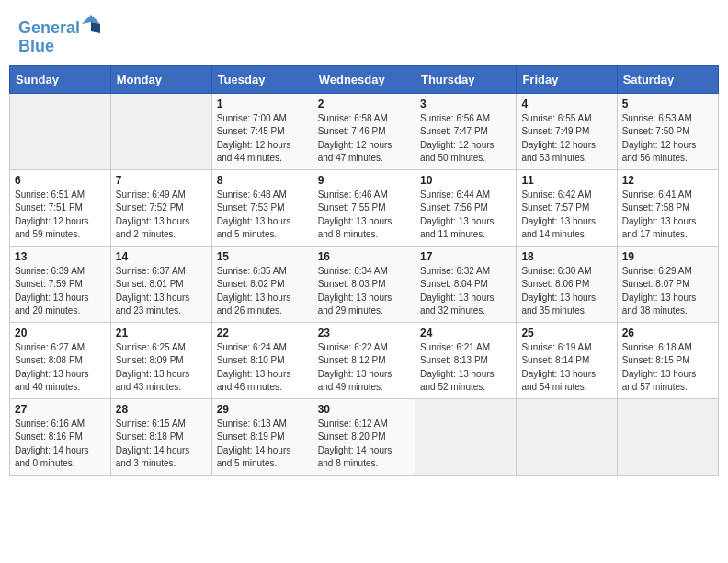 Image resolution: width=728 pixels, height=563 pixels. Describe the element at coordinates (465, 104) in the screenshot. I see `day-number: 3` at that location.